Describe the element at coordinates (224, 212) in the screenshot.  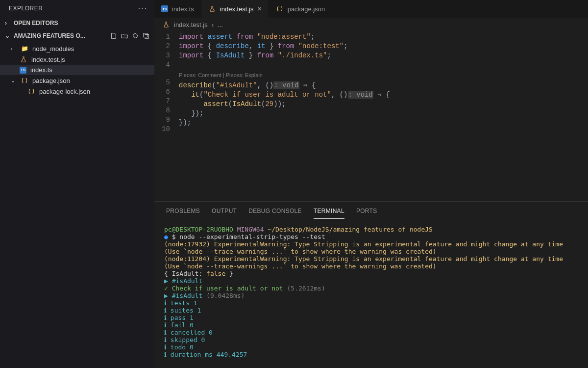
I see `panel-tab-output: OUTPUT` at that location.